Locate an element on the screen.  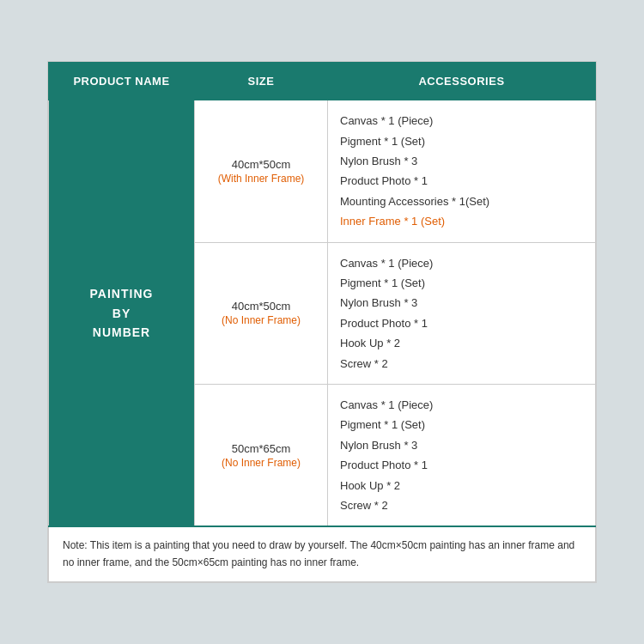
size-cell: 40cm*50cm(With Inner Frame) is located at coordinates (261, 172).